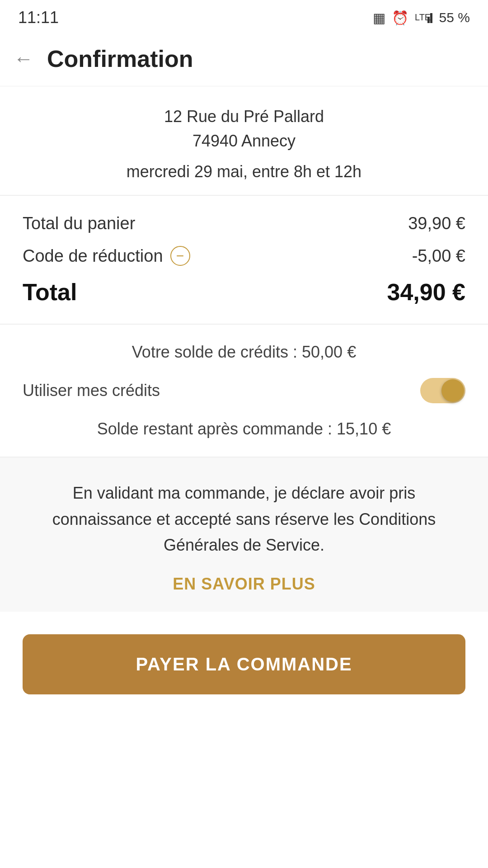  Describe the element at coordinates (244, 352) in the screenshot. I see `credits-balance: Votre solde de crédits : 50,00 €` at that location.